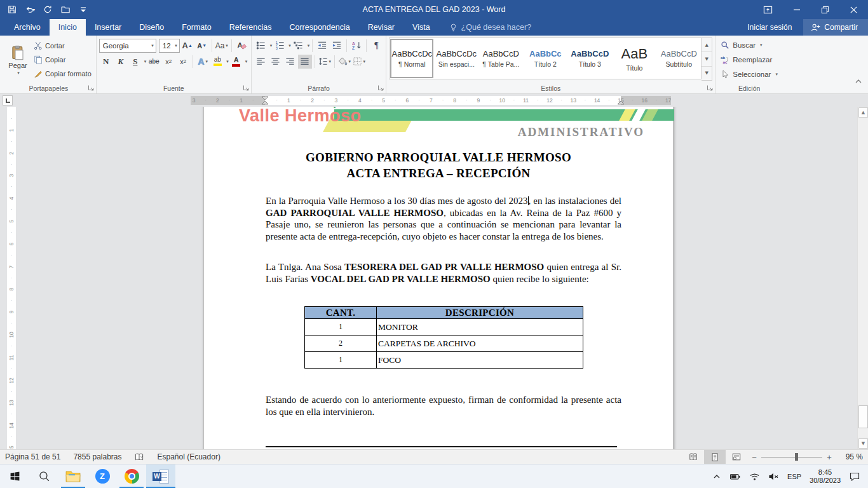  What do you see at coordinates (187, 46) in the screenshot?
I see `grow-font-button: A▲` at bounding box center [187, 46].